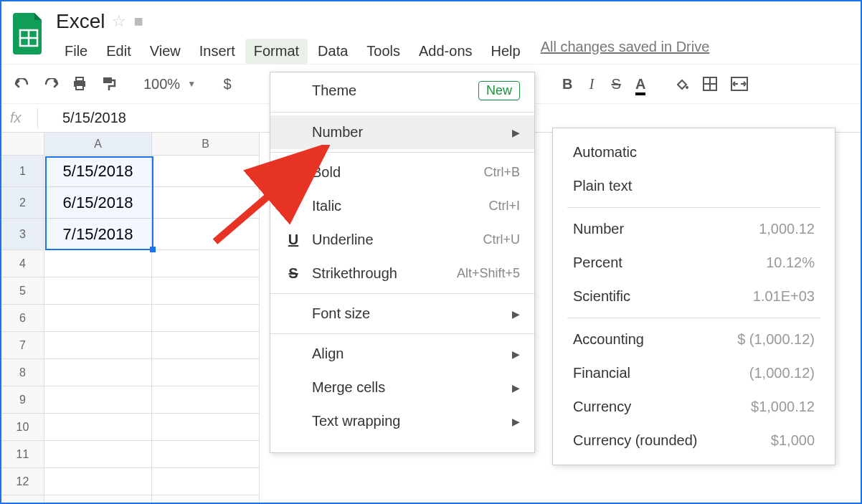  Describe the element at coordinates (402, 239) in the screenshot. I see `format-underline: U Underline Ctrl+U` at that location.